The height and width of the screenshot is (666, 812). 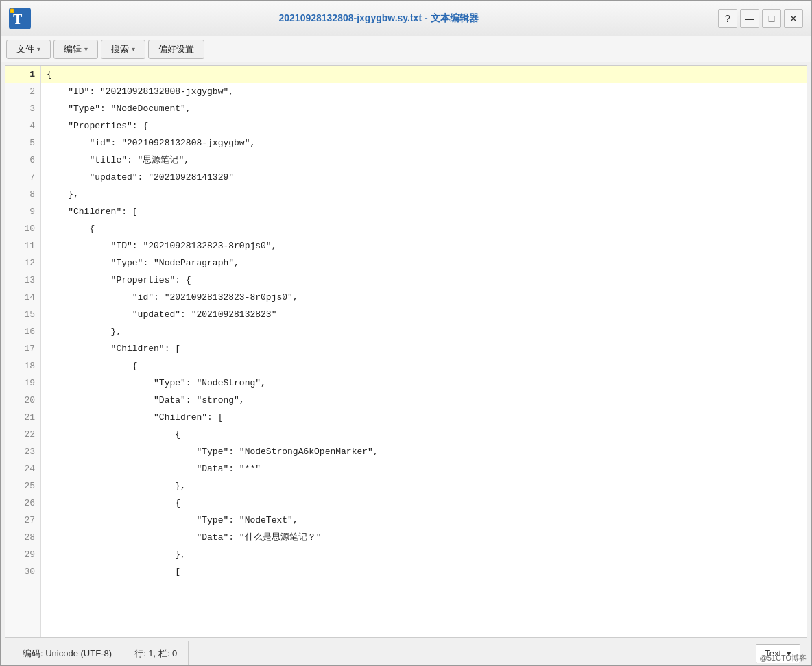 I want to click on code-line: "Type": "NodeText",, so click(x=424, y=520).